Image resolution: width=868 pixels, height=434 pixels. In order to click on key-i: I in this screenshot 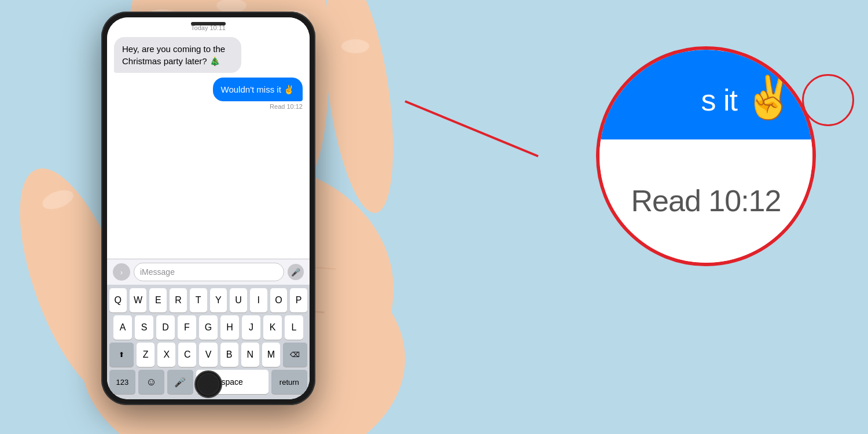, I will do `click(259, 300)`.